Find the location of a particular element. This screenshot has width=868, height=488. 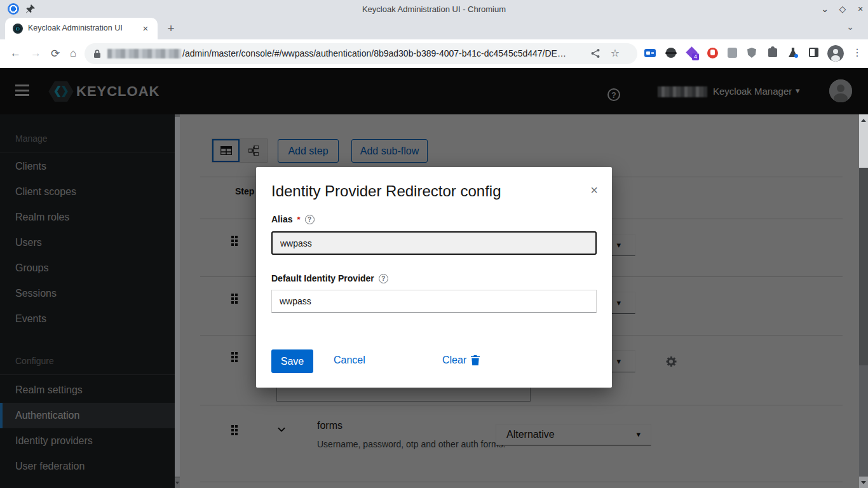

new-tab-button: + is located at coordinates (171, 29).